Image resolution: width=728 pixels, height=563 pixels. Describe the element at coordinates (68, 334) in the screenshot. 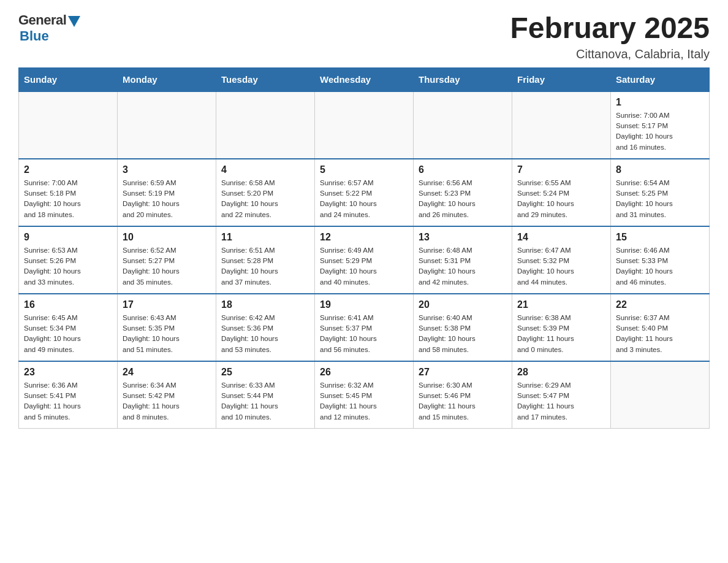

I see `day-info: Sunrise: 6:45 AMSunset: 5:34 PMDaylight:…` at that location.